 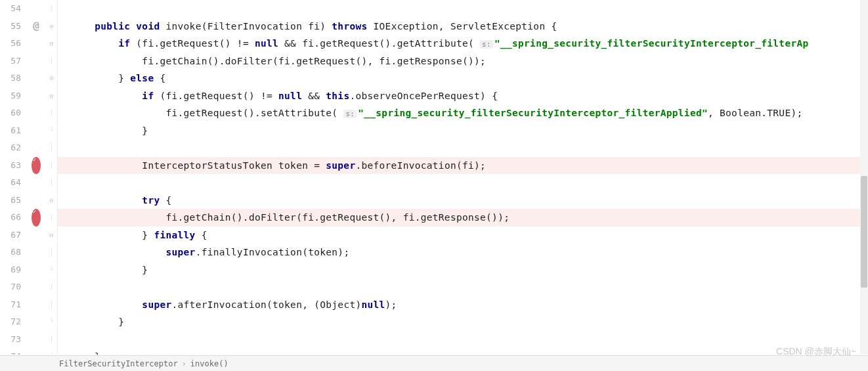 I want to click on line-number: 58, so click(x=11, y=79).